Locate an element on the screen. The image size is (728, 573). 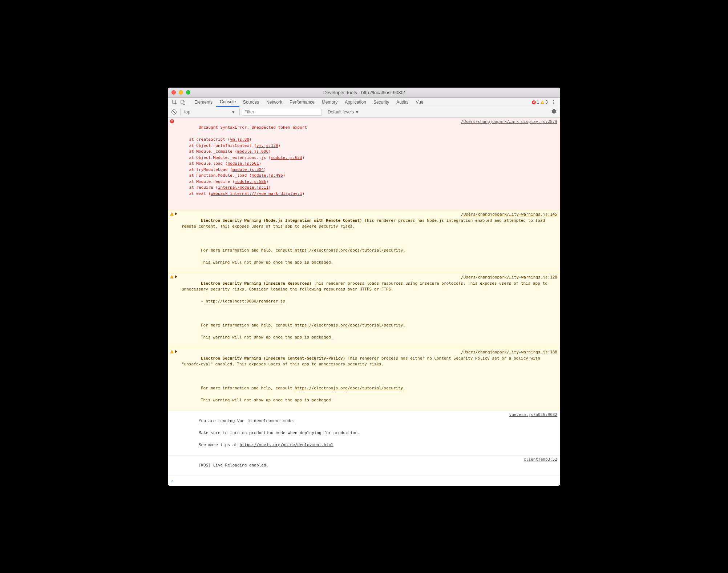
stack-frame-link: webpack-internal:///vue-mark-display:1 is located at coordinates (256, 193).